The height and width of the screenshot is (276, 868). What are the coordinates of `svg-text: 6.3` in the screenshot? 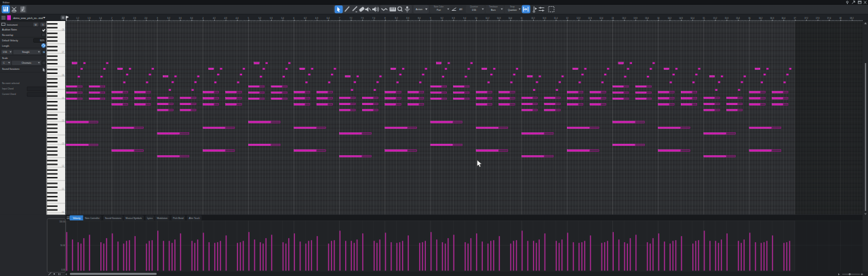 It's located at (317, 18).